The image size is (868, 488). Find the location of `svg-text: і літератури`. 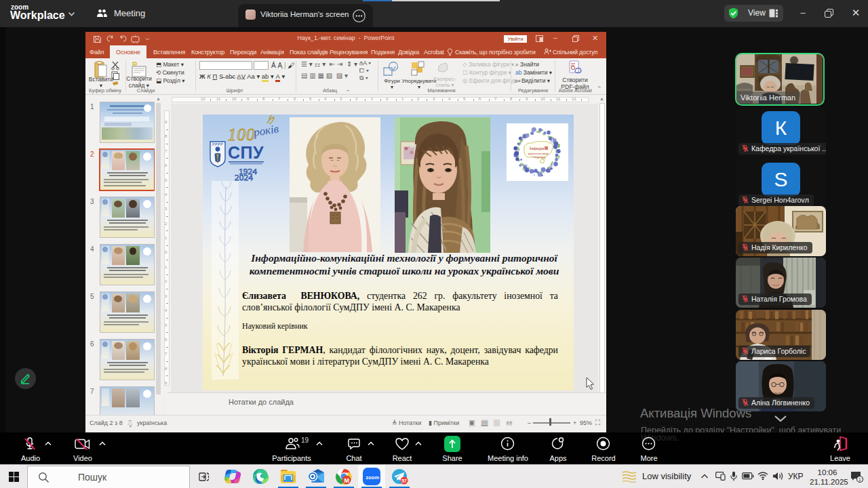

svg-text: і літератури is located at coordinates (538, 157).